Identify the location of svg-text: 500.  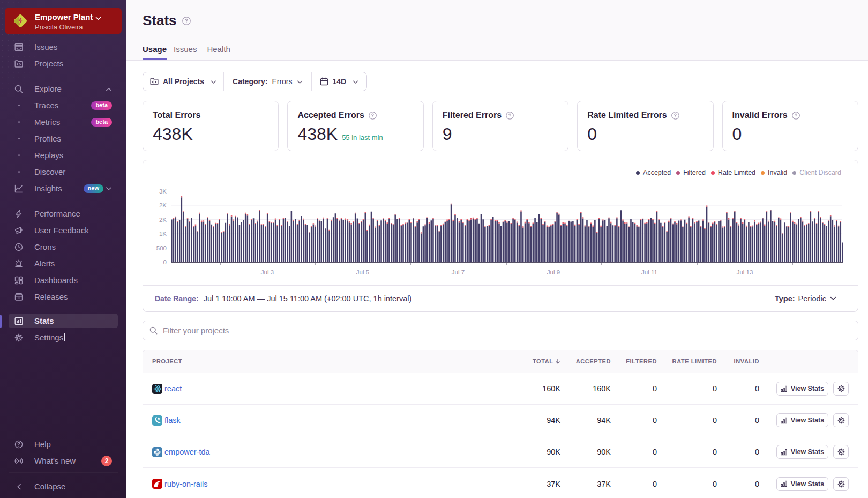
(162, 248).